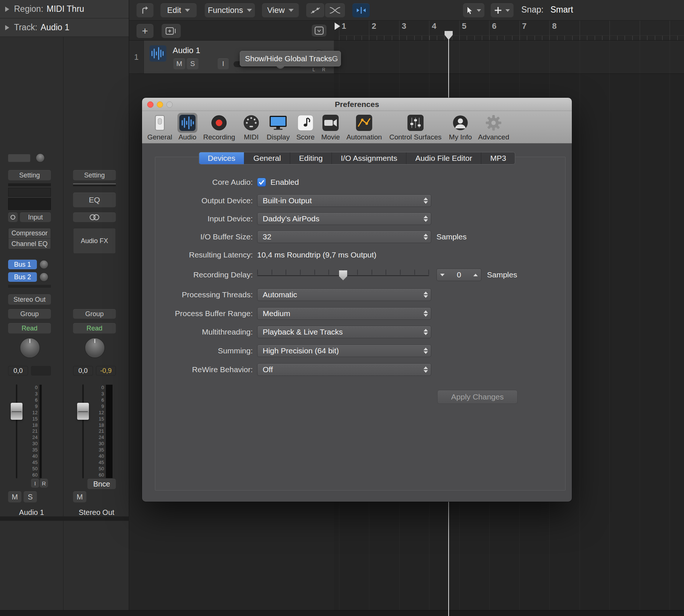 The image size is (684, 616). Describe the element at coordinates (187, 51) in the screenshot. I see `track-name: Audio 1` at that location.